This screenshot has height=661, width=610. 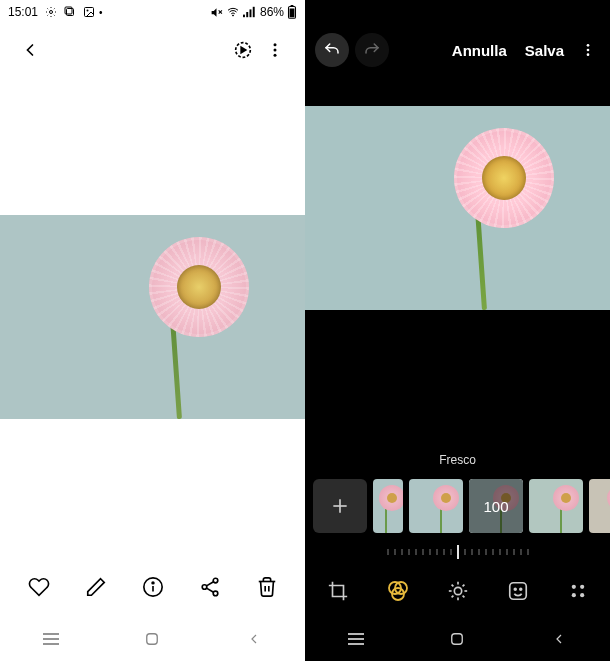 I want to click on editor-tool-row, so click(x=458, y=591).